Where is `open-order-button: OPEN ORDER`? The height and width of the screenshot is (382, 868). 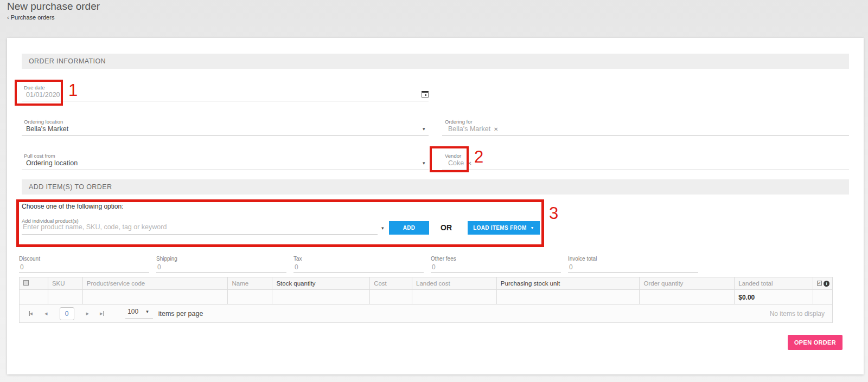 open-order-button: OPEN ORDER is located at coordinates (815, 342).